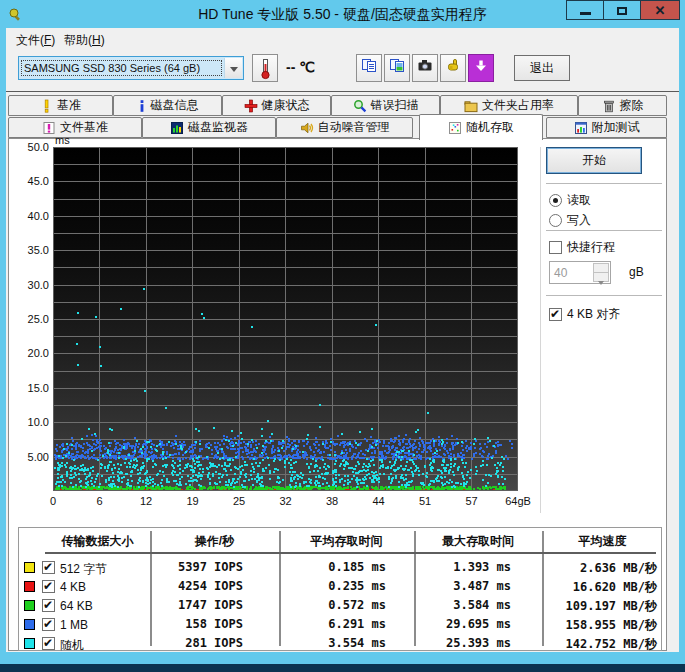  What do you see at coordinates (622, 106) in the screenshot?
I see `tab-erase: 擦除` at bounding box center [622, 106].